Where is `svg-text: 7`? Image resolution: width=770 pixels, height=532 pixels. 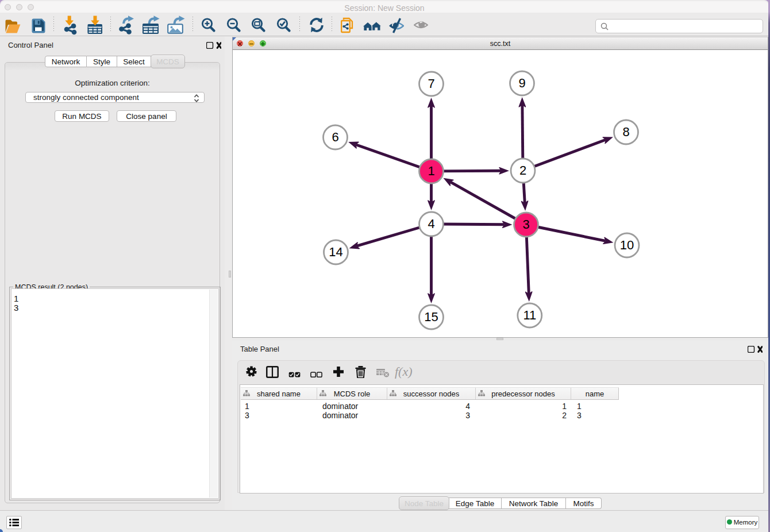
svg-text: 7 is located at coordinates (431, 84).